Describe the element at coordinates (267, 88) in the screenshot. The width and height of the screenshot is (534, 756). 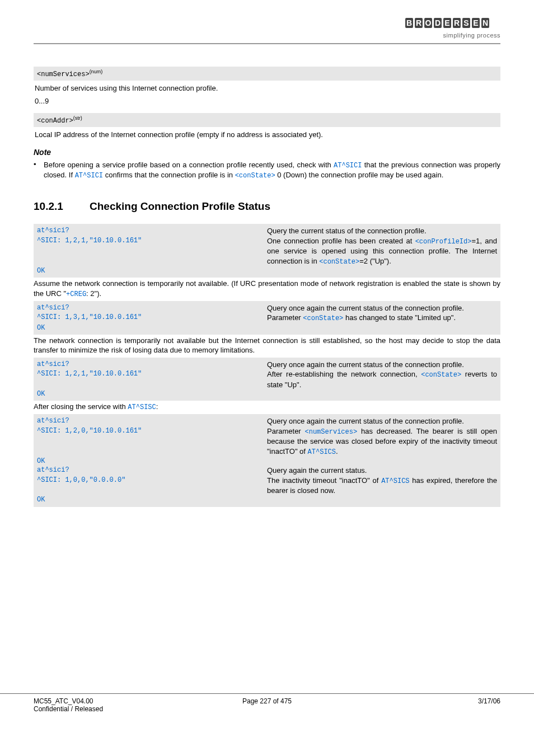
I see `param-numservices-desc: Number of services using this Internet c…` at that location.